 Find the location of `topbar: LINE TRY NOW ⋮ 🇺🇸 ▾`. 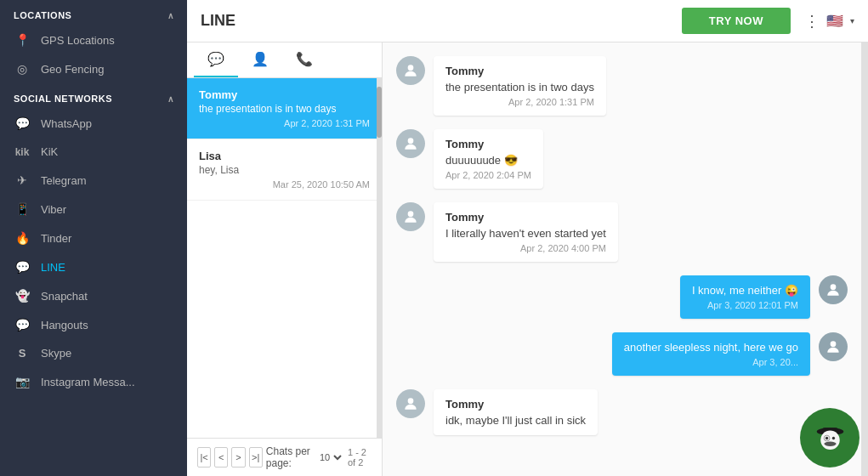

topbar: LINE TRY NOW ⋮ 🇺🇸 ▾ is located at coordinates (527, 21).